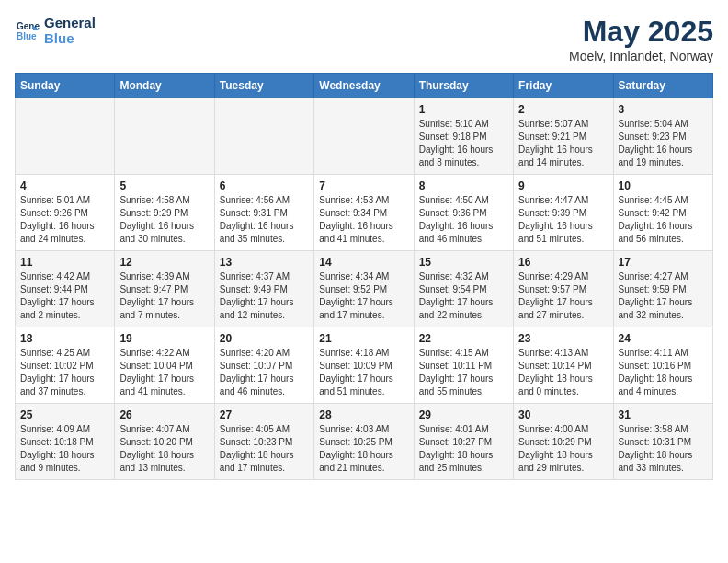 Image resolution: width=728 pixels, height=563 pixels. What do you see at coordinates (664, 109) in the screenshot?
I see `day-number: 3` at bounding box center [664, 109].